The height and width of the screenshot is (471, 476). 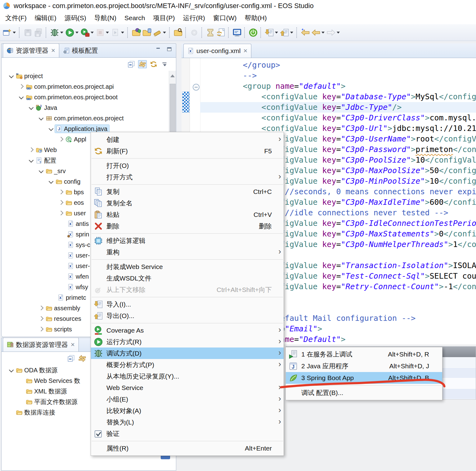 What do you see at coordinates (158, 49) in the screenshot?
I see `minimize-icon` at bounding box center [158, 49].